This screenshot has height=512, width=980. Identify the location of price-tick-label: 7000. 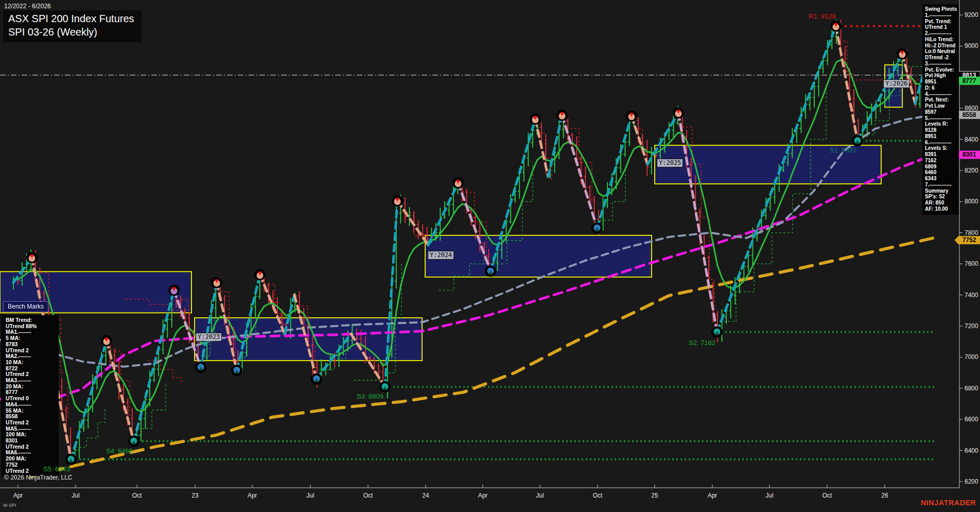
(972, 357).